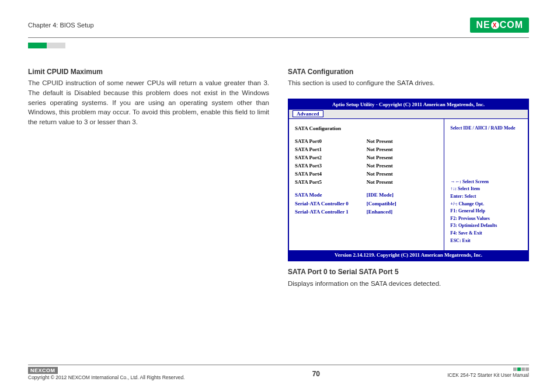 Image resolution: width=557 pixels, height=392 pixels. I want to click on bios-help-item: ↑↓: Select Item, so click(486, 189).